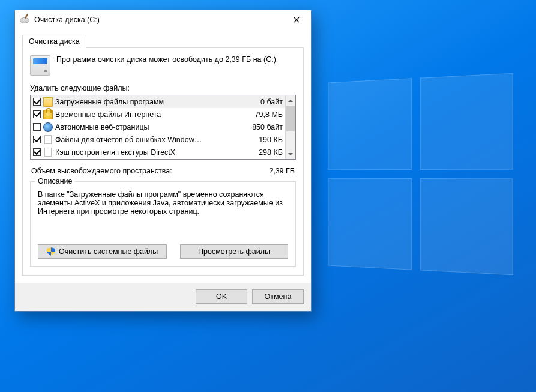 The width and height of the screenshot is (536, 392). What do you see at coordinates (163, 252) in the screenshot?
I see `group-button-row: Очистить системные файлы Просмотреть фай…` at bounding box center [163, 252].